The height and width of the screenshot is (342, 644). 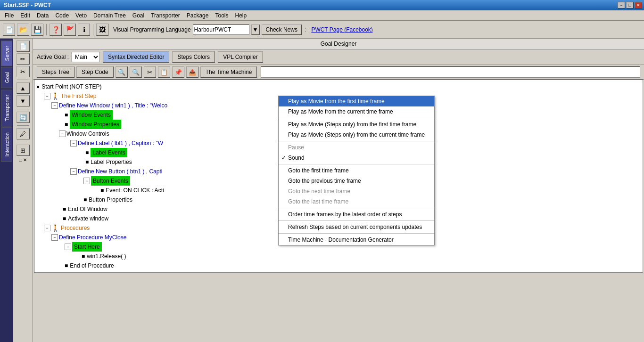 I want to click on menu-item-goal: Goal, so click(x=139, y=16).